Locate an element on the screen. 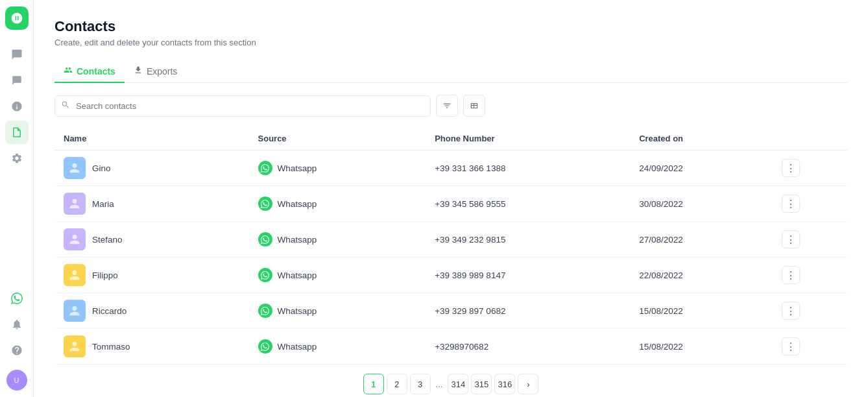 Image resolution: width=868 pixels, height=397 pixels. table-row: Filippo Whatsapp +39 389 989 8147 22/08/… is located at coordinates (451, 275).